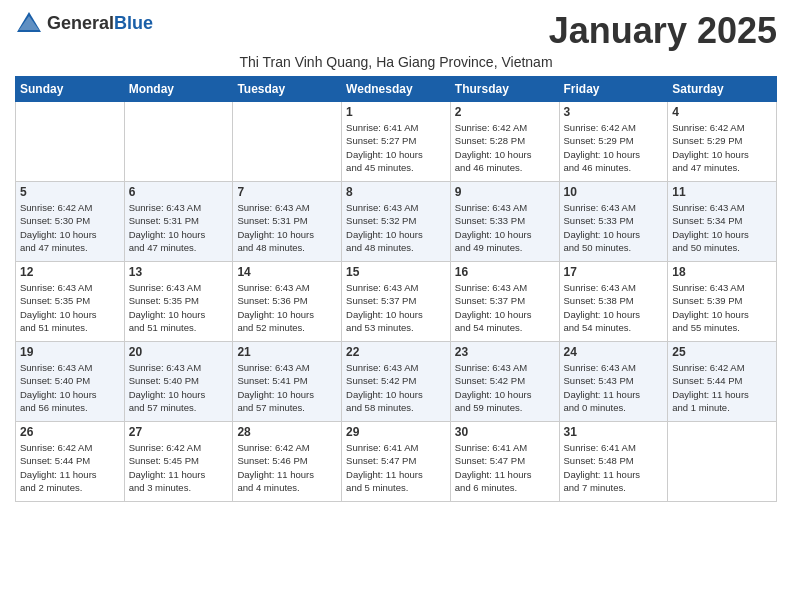 This screenshot has width=792, height=612. I want to click on day-number: 31, so click(614, 432).